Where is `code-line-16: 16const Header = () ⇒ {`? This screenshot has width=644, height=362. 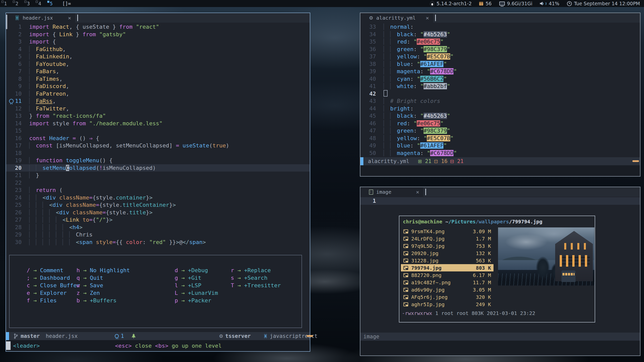
code-line-16: 16const Header = () ⇒ { is located at coordinates (158, 138).